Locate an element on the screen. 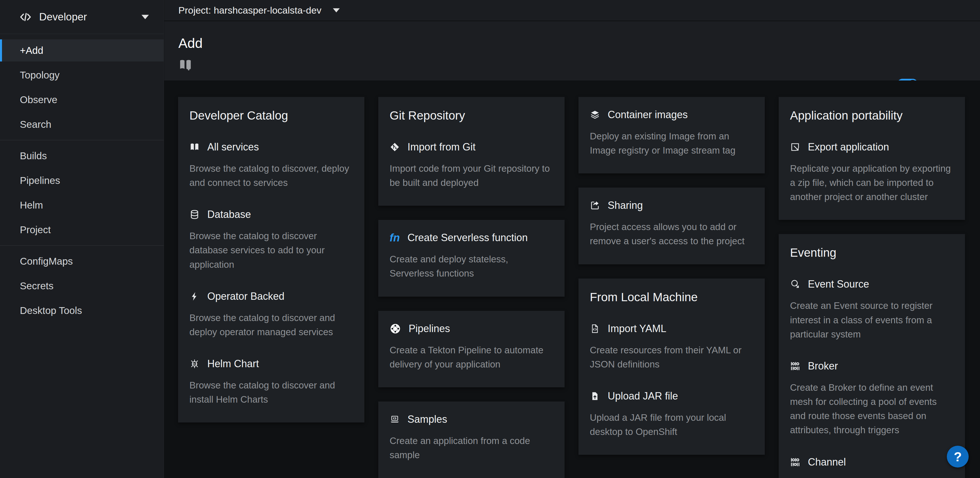 The image size is (980, 478). tile-event-source: Event Source Create an Event source to r… is located at coordinates (872, 310).